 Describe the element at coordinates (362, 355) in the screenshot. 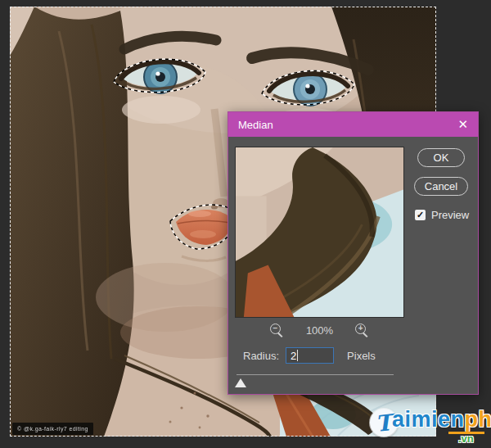

I see `units-label: Pixels` at that location.